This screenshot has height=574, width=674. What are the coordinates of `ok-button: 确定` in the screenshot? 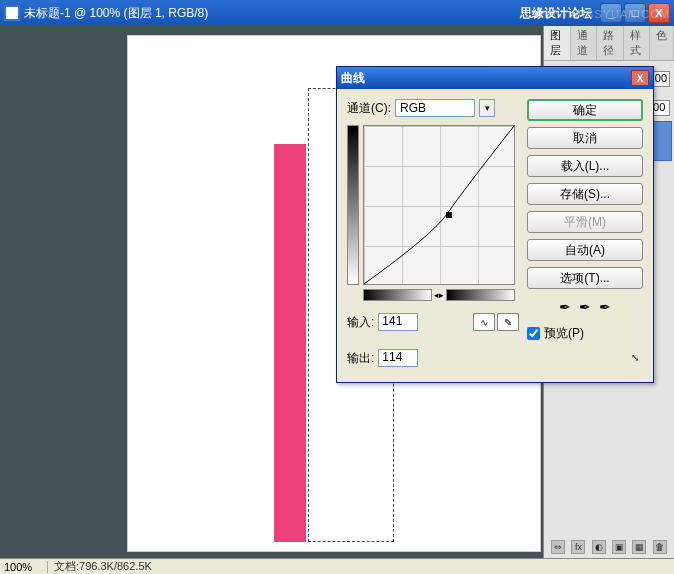 It's located at (585, 110).